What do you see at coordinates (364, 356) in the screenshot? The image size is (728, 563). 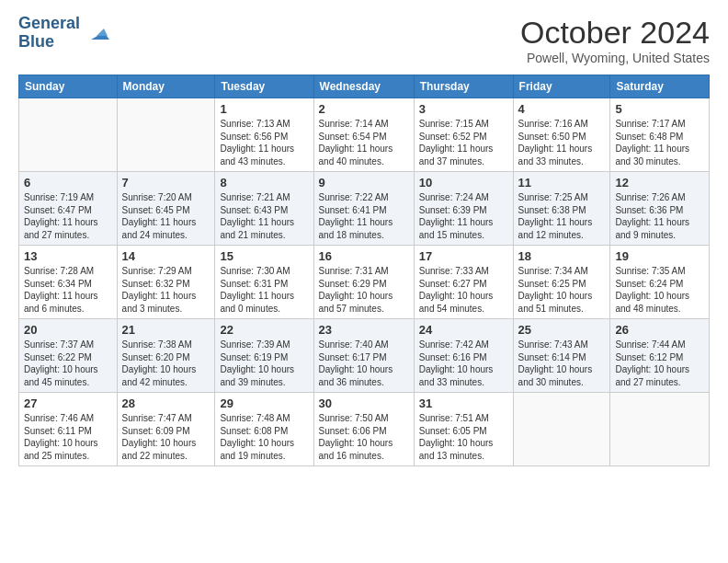 I see `calendar-week-4: 20Sunrise: 7:37 AMSunset: 6:22 PMDayligh…` at bounding box center [364, 356].